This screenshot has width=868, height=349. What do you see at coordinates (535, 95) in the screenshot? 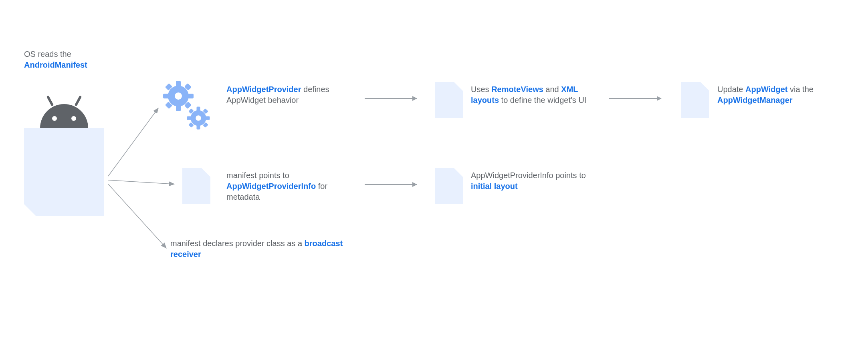
I see `remoteviews-text: Uses RemoteViews and XML layouts to defi…` at bounding box center [535, 95].